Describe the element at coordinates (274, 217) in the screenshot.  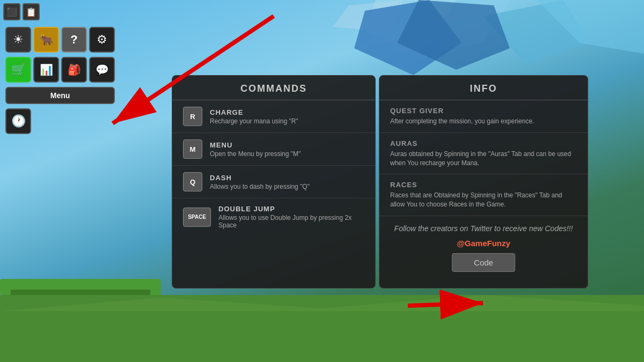
I see `command-double-jump: SPACE DOUBLE JUMP Allows you to use Doub…` at that location.